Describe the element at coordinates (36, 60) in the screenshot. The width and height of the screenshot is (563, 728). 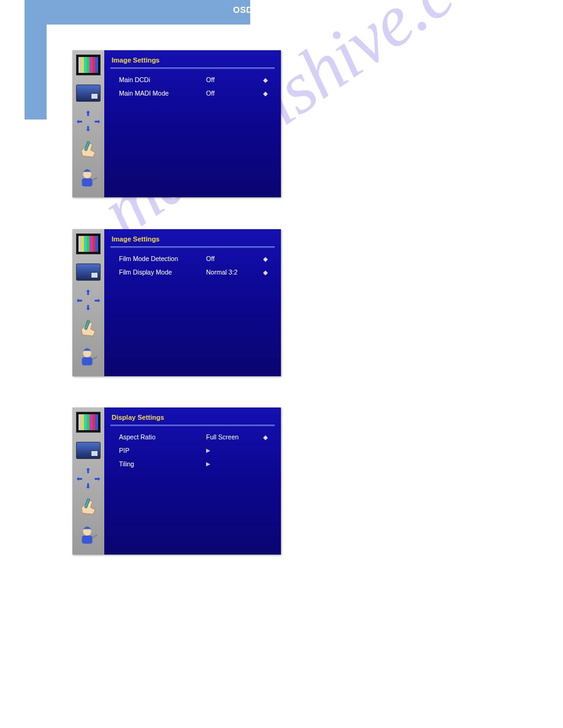
I see `page-side-tab` at that location.